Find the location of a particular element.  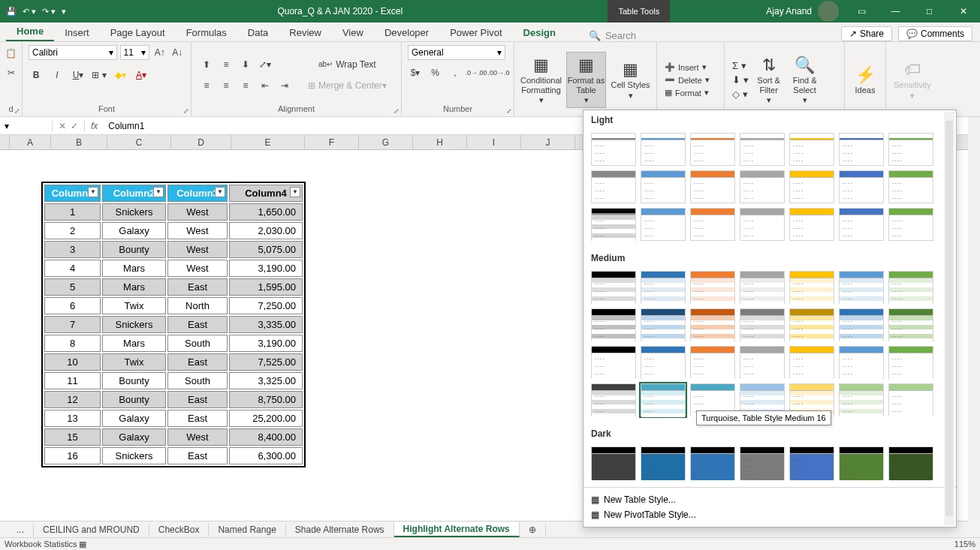

col-H: H is located at coordinates (440, 143).